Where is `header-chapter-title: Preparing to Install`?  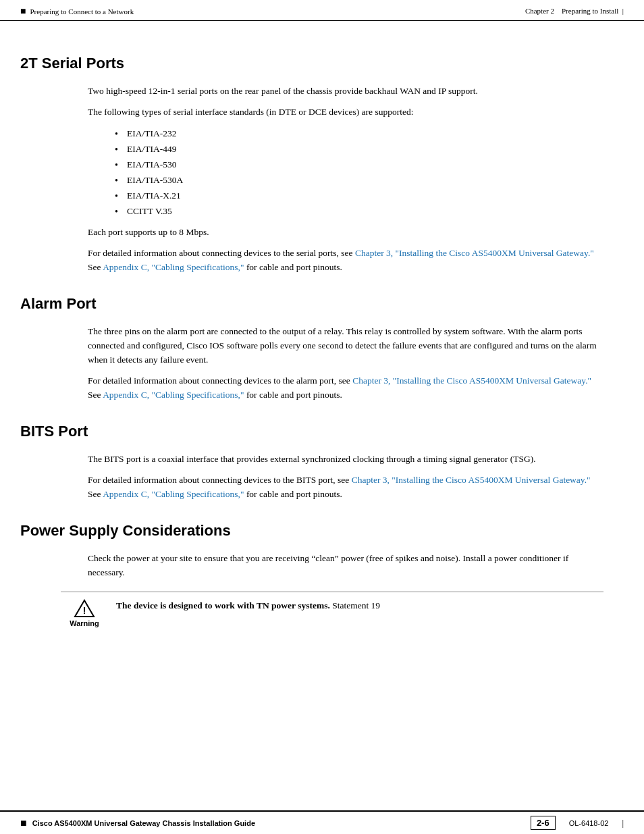
header-chapter-title: Preparing to Install is located at coordinates (590, 11).